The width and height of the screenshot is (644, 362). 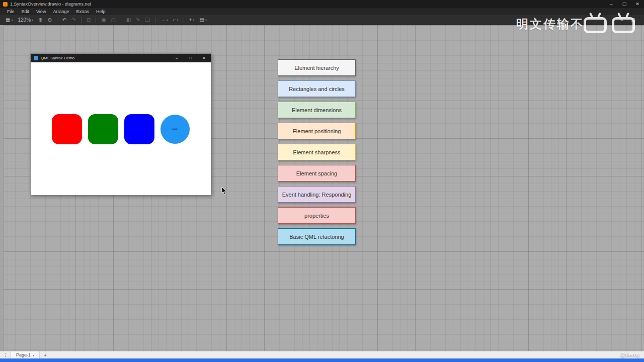 I want to click on zoom-out-icon: ⊖, so click(x=49, y=20).